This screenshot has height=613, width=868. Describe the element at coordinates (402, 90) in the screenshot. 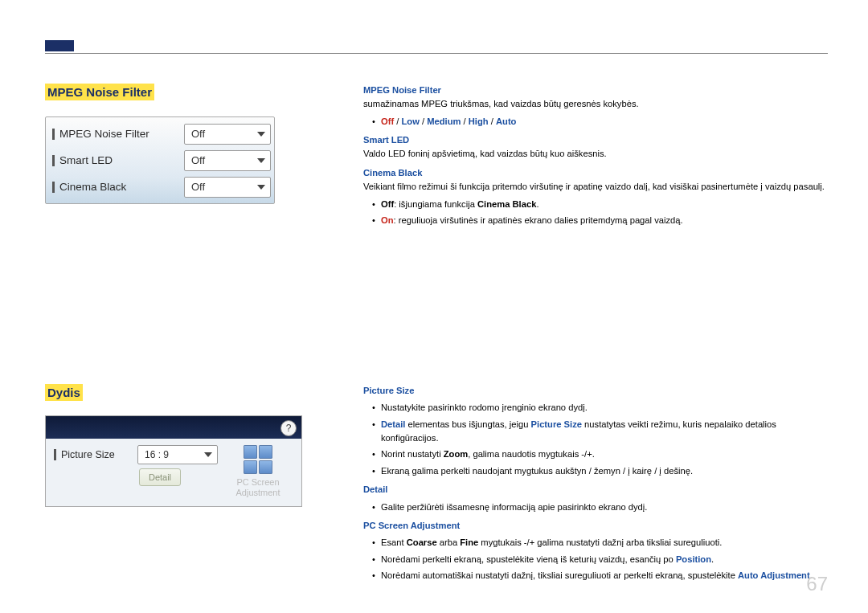

I see `term-mpeg-noise-filter: MPEG Noise Filter` at that location.